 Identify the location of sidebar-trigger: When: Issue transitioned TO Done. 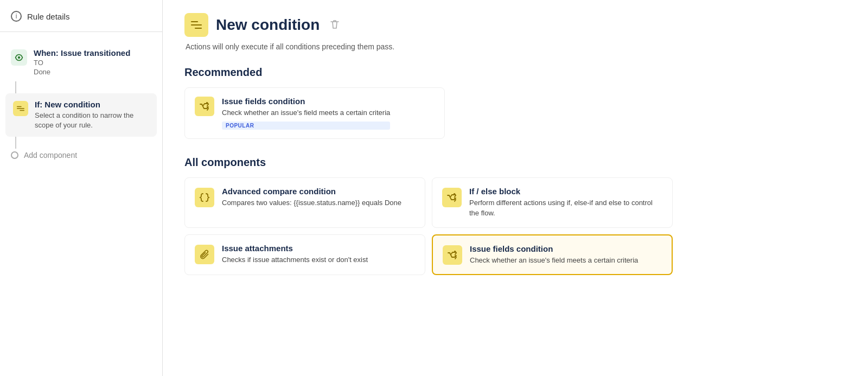
(81, 62).